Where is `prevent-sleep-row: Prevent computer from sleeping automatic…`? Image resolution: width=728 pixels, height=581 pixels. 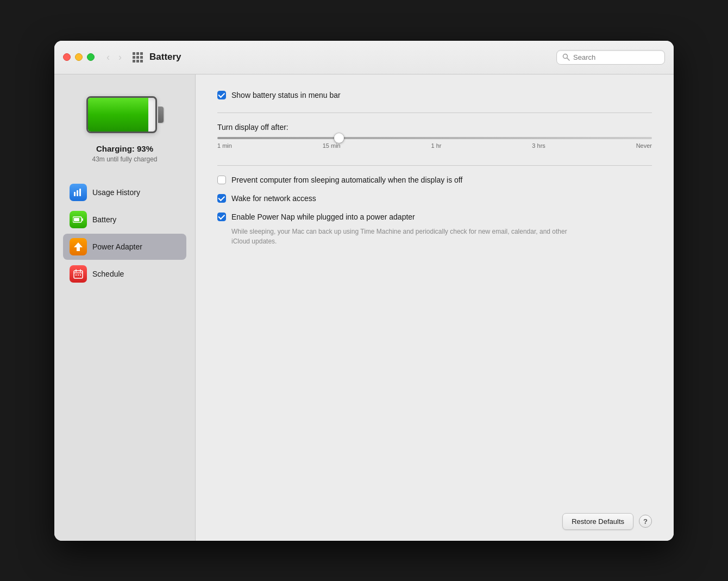
prevent-sleep-row: Prevent computer from sleeping automatic… is located at coordinates (435, 180).